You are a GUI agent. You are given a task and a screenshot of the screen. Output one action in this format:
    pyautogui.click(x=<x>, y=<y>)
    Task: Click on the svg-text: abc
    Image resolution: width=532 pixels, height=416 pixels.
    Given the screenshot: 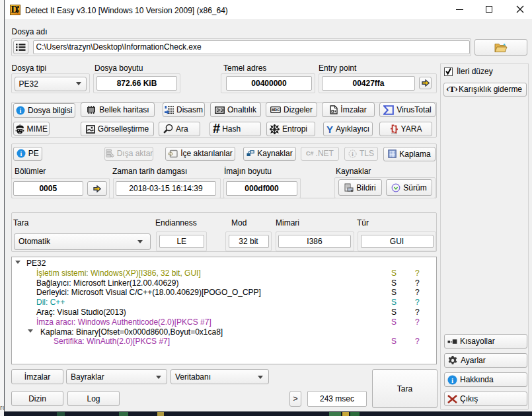 What is the action you would take?
    pyautogui.click(x=276, y=110)
    